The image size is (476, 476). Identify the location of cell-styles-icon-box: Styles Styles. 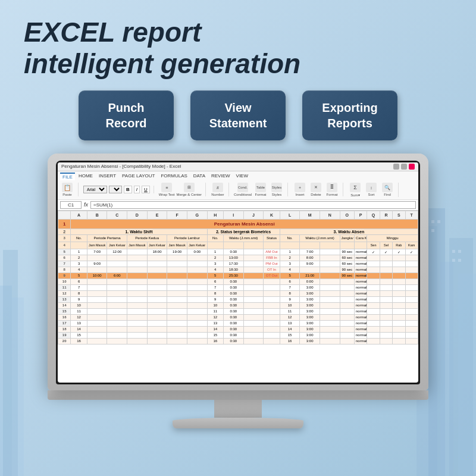
(277, 189).